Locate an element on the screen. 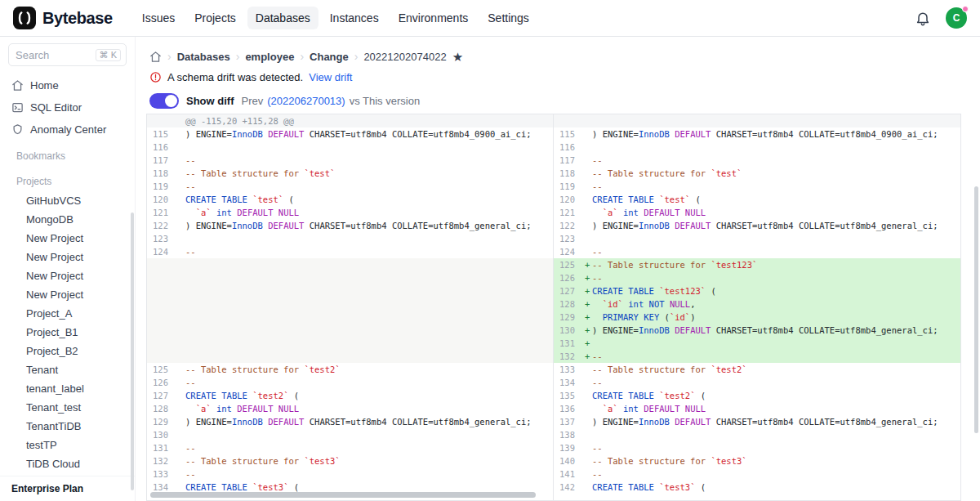  line-code: -- is located at coordinates (364, 448).